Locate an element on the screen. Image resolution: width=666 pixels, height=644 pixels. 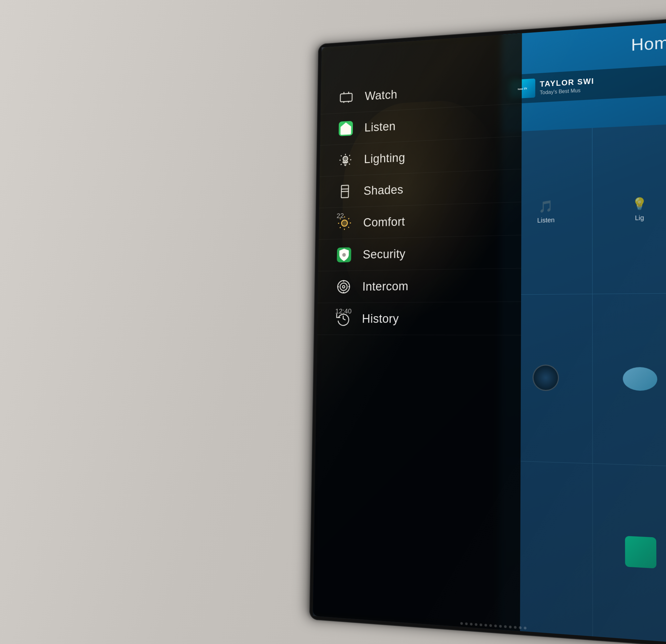
intercom-label: Intercom is located at coordinates (385, 286).